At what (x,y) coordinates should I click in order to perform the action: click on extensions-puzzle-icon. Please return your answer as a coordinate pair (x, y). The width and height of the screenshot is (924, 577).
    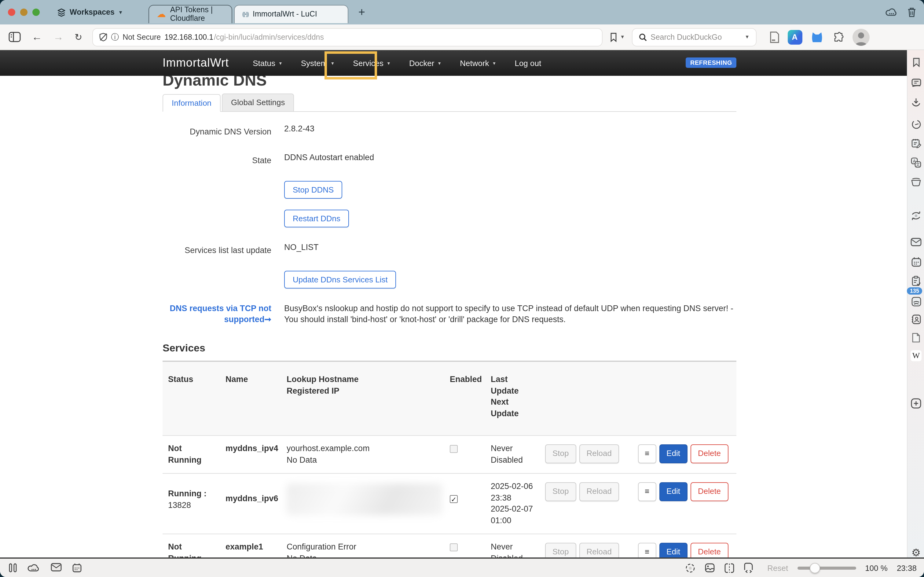
    Looking at the image, I should click on (838, 37).